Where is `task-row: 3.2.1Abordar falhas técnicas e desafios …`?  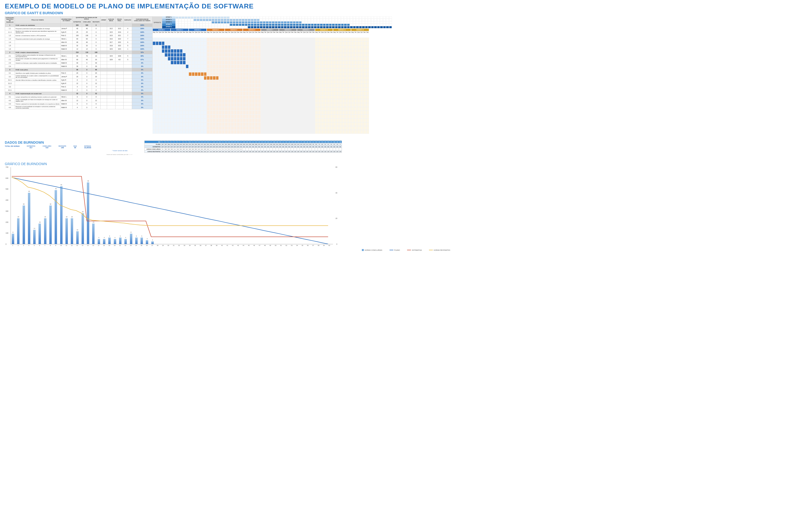
task-row: 3.2.1Abordar falhas técnicas e desafios … is located at coordinates (79, 80).